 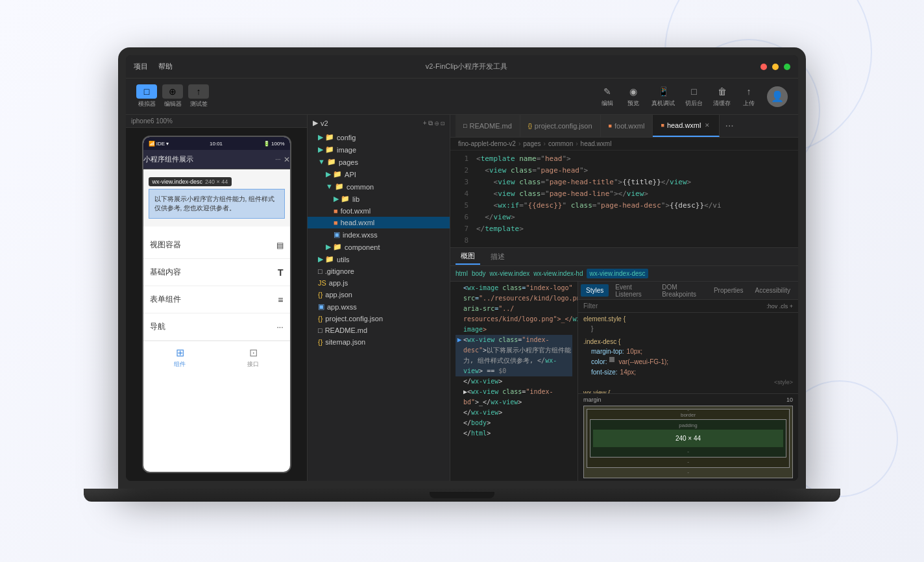 What do you see at coordinates (433, 123) in the screenshot?
I see `file-tree-actions: + ⧉ ⊕ ⊡` at bounding box center [433, 123].